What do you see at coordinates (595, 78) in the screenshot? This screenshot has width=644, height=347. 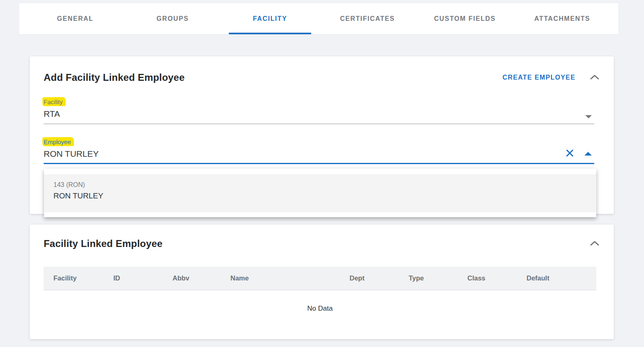 I see `collapse-add-card-button` at bounding box center [595, 78].